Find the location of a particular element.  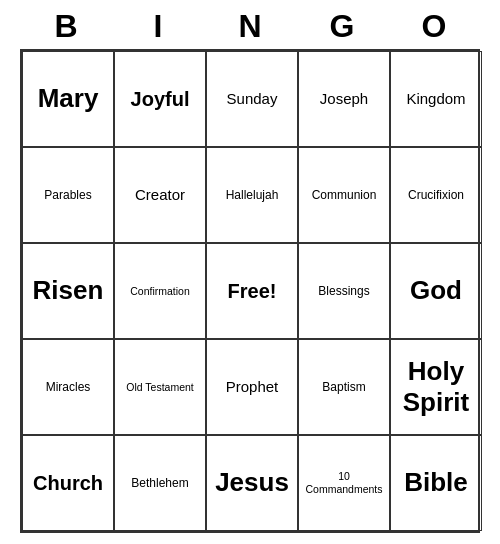

bingo-cell-1-4: Crucifixion is located at coordinates (436, 195).